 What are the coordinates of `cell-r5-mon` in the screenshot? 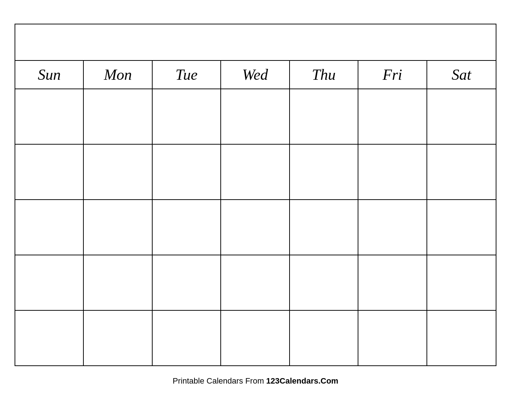 It's located at (118, 338).